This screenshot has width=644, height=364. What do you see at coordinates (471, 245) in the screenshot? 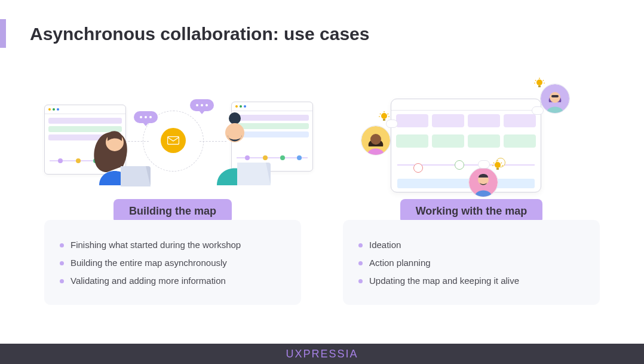
I see `list-item: Ideation` at bounding box center [471, 245].